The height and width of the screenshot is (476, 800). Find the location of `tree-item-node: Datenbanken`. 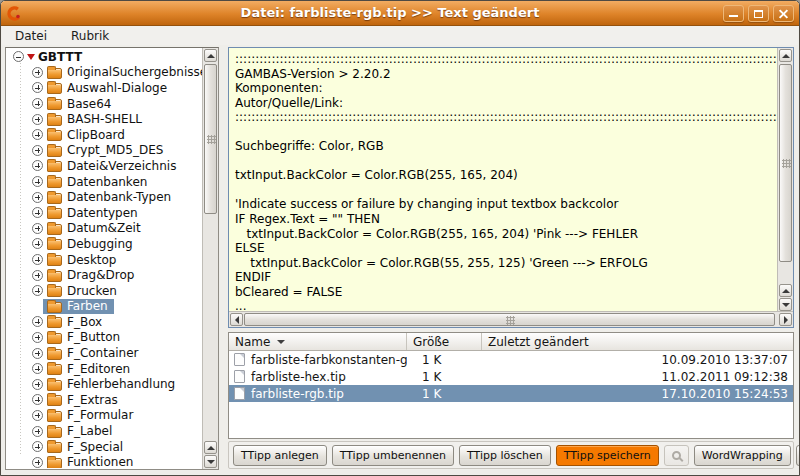

tree-item-node: Datenbanken is located at coordinates (98, 182).